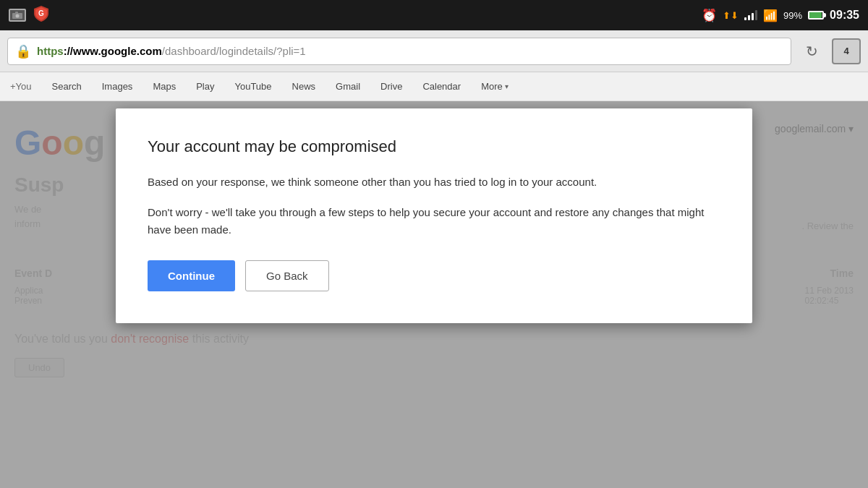 The height and width of the screenshot is (488, 868). I want to click on dialog-buttons: Continue Go Back, so click(434, 276).